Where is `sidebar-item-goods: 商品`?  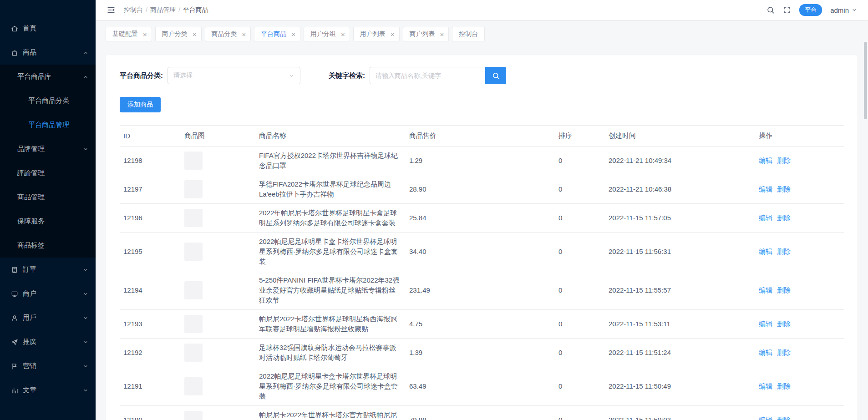 sidebar-item-goods: 商品 is located at coordinates (48, 53).